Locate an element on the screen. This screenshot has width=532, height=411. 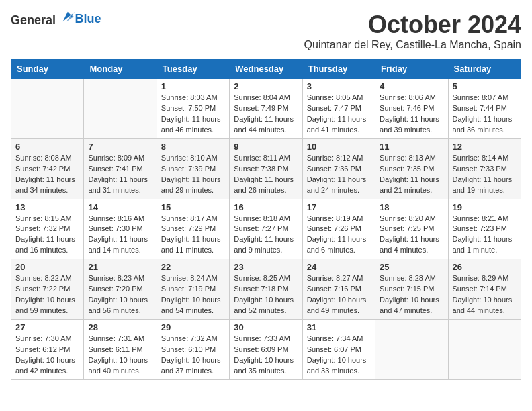
calendar-cell: 21Sunrise: 8:23 AMSunset: 7:20 PMDayligh… is located at coordinates (120, 289).